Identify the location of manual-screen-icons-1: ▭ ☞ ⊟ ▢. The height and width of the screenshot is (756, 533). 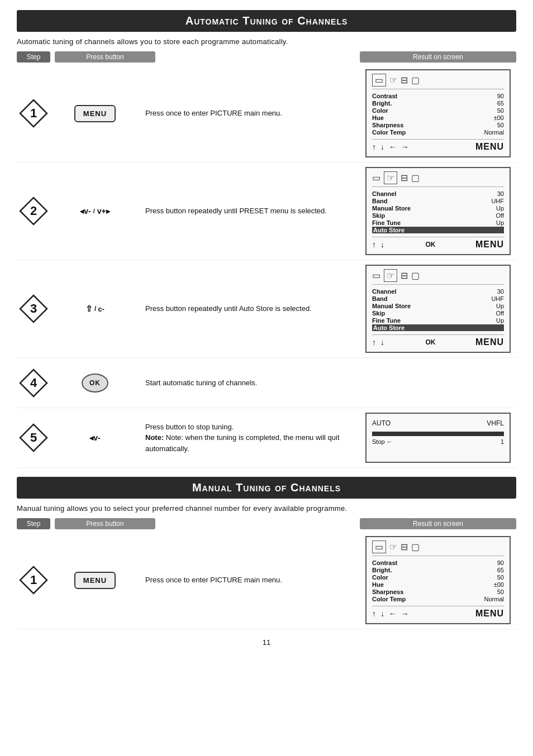
(438, 548).